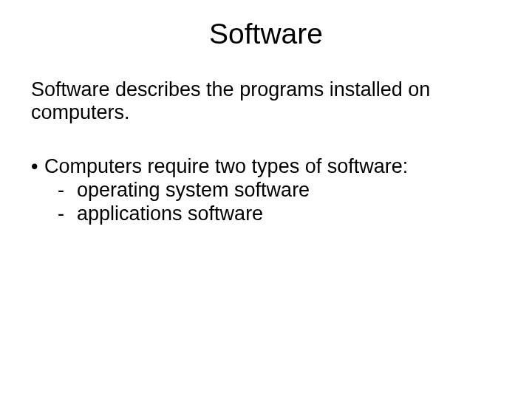 The image size is (532, 399). What do you see at coordinates (279, 191) in the screenshot?
I see `sub-item-1: operating system software` at bounding box center [279, 191].